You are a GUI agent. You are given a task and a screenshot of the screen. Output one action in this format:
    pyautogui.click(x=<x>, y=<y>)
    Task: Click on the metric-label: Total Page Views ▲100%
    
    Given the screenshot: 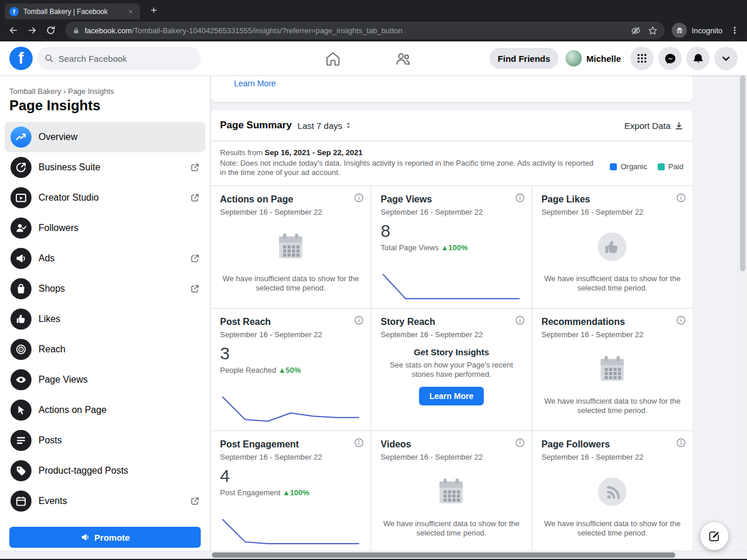 What is the action you would take?
    pyautogui.click(x=451, y=247)
    